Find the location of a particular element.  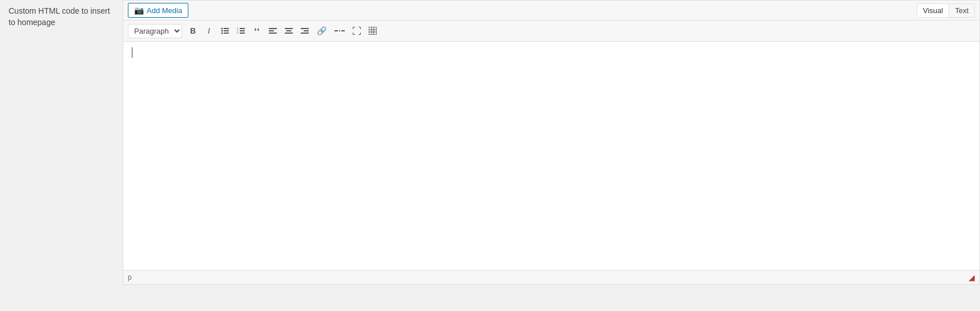

add-media-icon: 📷 is located at coordinates (139, 10).